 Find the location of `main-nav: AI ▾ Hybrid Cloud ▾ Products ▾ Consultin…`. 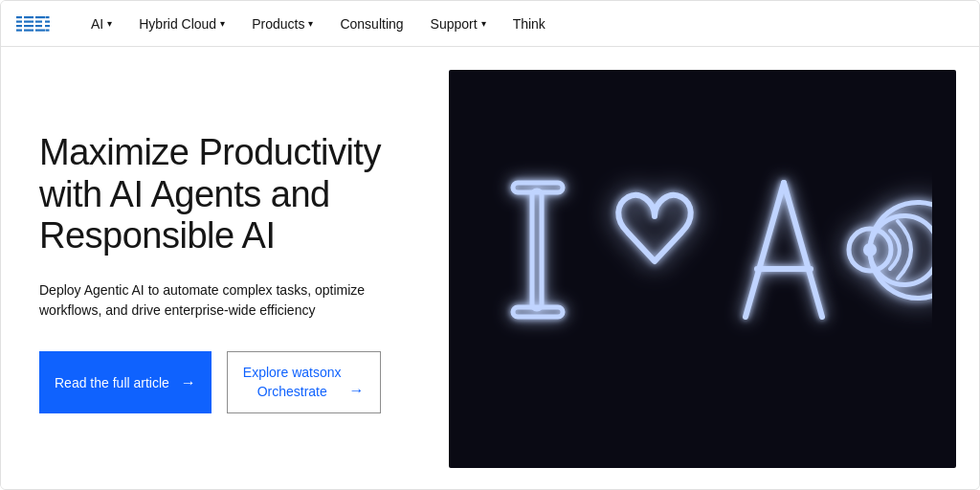

main-nav: AI ▾ Hybrid Cloud ▾ Products ▾ Consultin… is located at coordinates (490, 24).